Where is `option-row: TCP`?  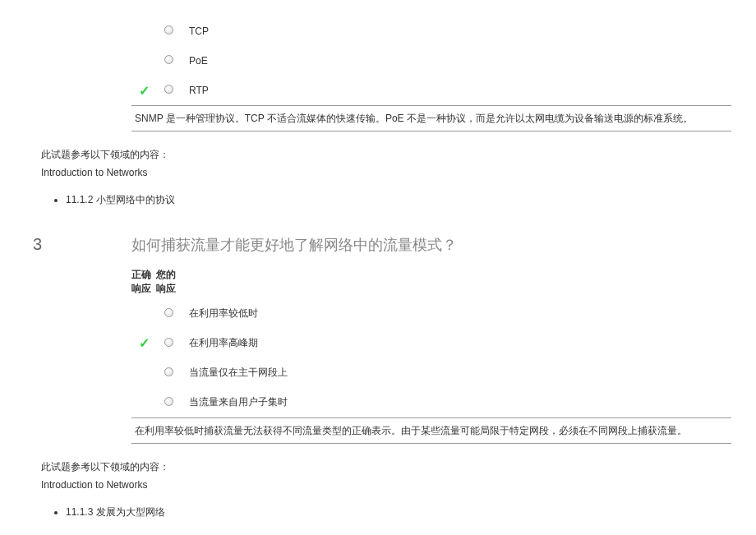 option-row: TCP is located at coordinates (431, 31).